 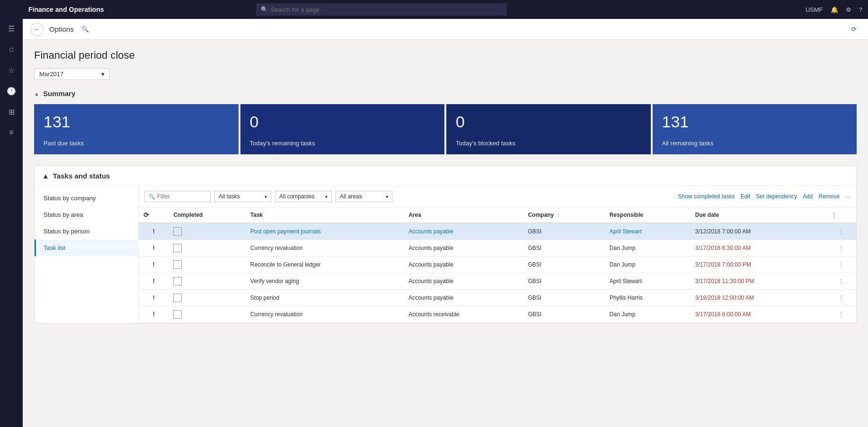 I want to click on toolbar-search-icon: 🔍, so click(x=85, y=29).